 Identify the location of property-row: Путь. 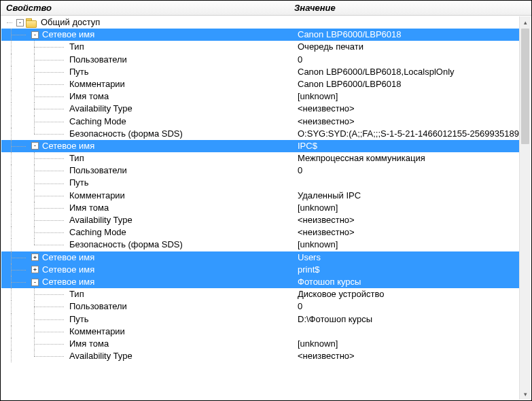
(260, 183).